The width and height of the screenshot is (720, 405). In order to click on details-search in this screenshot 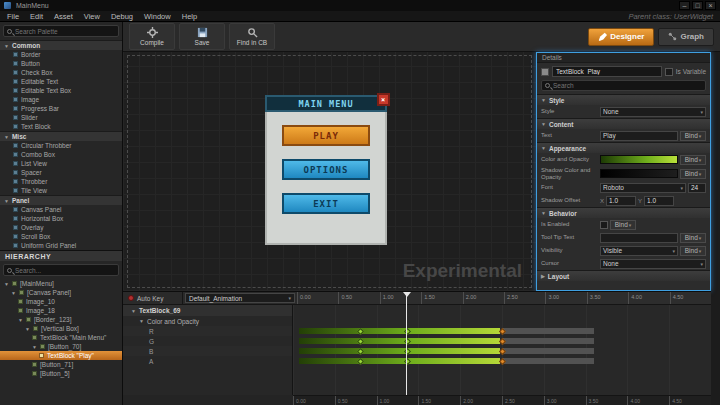, I will do `click(624, 86)`.